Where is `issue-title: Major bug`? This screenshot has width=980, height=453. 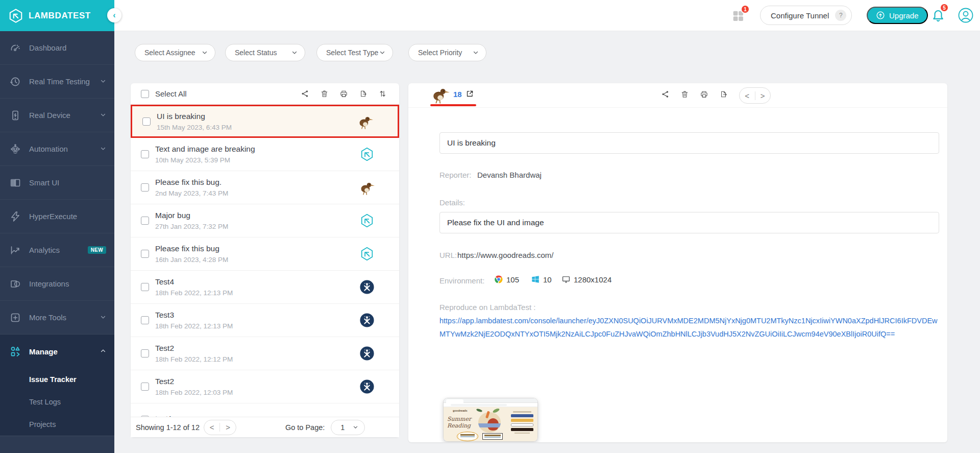
issue-title: Major bug is located at coordinates (257, 216).